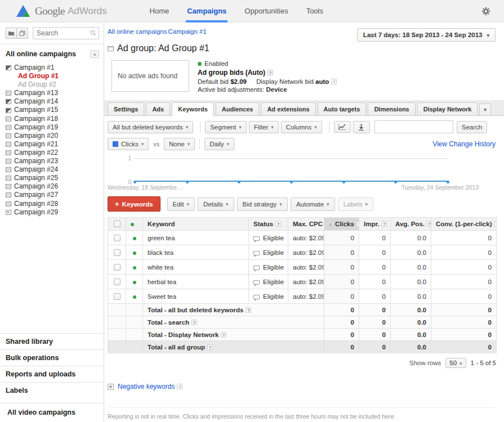 The height and width of the screenshot is (422, 504). Describe the element at coordinates (315, 11) in the screenshot. I see `nav-tools: Tools` at that location.